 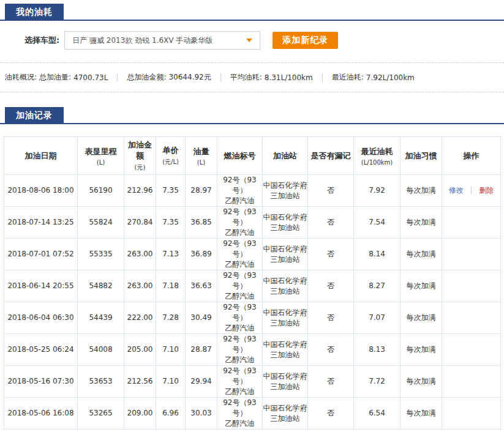 What do you see at coordinates (486, 190) in the screenshot?
I see `delete-link: 删除` at bounding box center [486, 190].